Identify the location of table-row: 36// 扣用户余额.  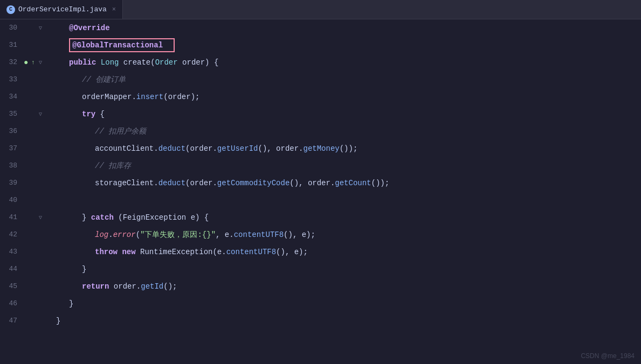
(320, 131).